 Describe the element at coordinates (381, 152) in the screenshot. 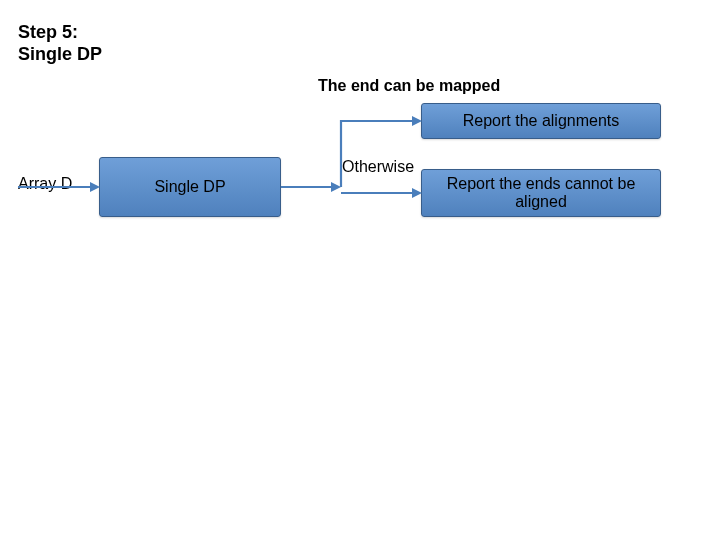

I see `arrow-branch-to-alignments` at that location.